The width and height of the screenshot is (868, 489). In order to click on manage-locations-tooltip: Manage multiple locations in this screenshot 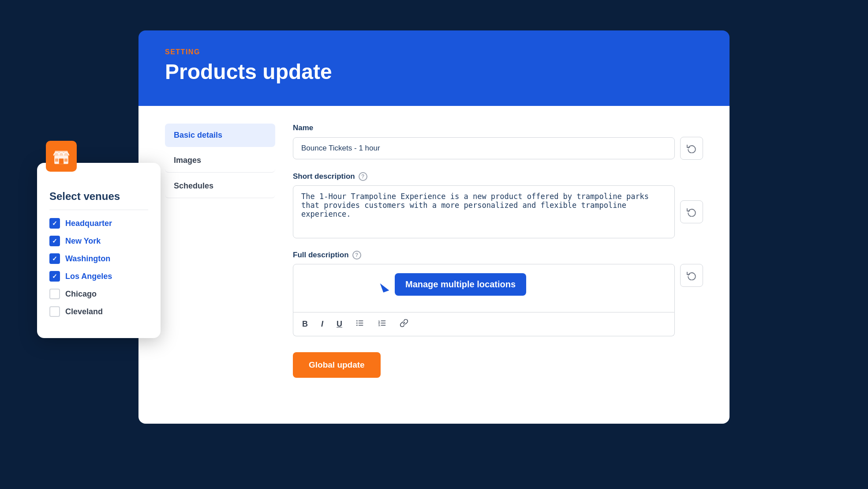, I will do `click(460, 284)`.